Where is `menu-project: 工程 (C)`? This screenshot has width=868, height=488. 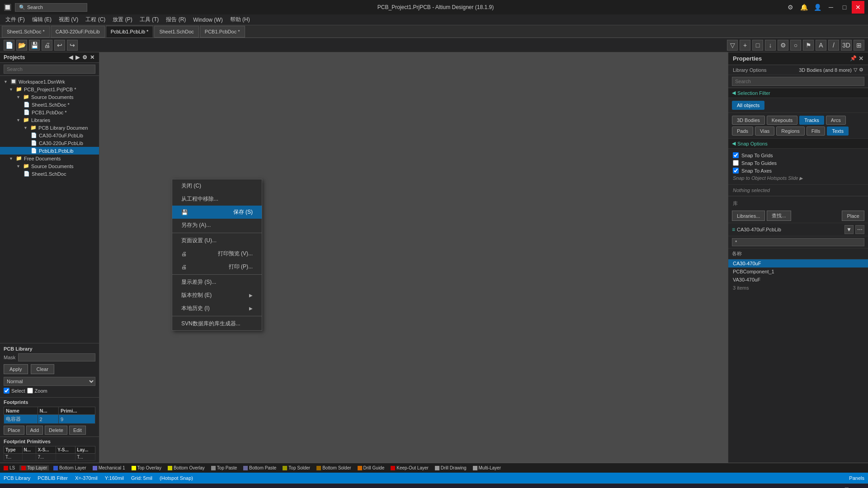 menu-project: 工程 (C) is located at coordinates (95, 20).